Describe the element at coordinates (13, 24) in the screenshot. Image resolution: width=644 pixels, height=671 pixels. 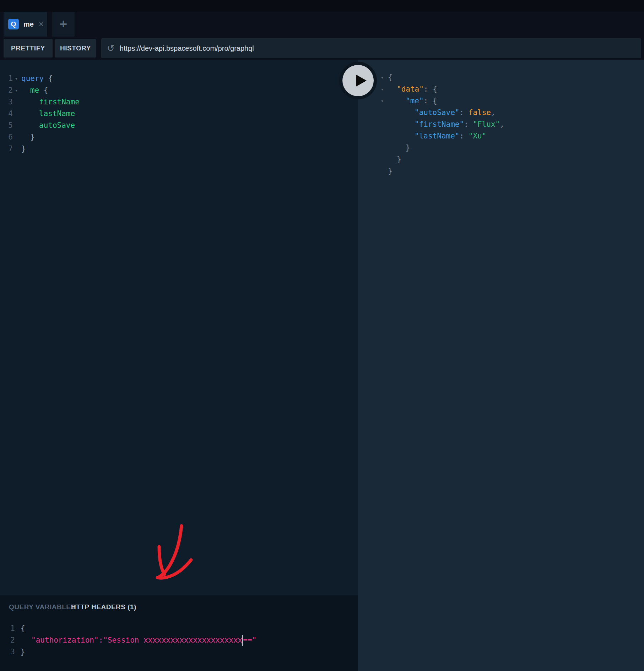
I see `query-type-badge: Q` at that location.